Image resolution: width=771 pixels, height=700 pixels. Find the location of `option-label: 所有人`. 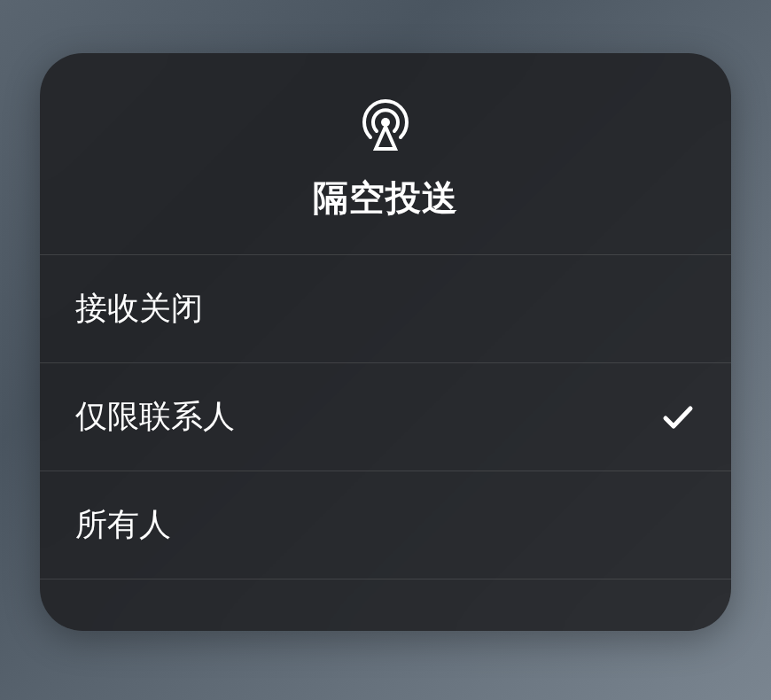

option-label: 所有人 is located at coordinates (123, 525).